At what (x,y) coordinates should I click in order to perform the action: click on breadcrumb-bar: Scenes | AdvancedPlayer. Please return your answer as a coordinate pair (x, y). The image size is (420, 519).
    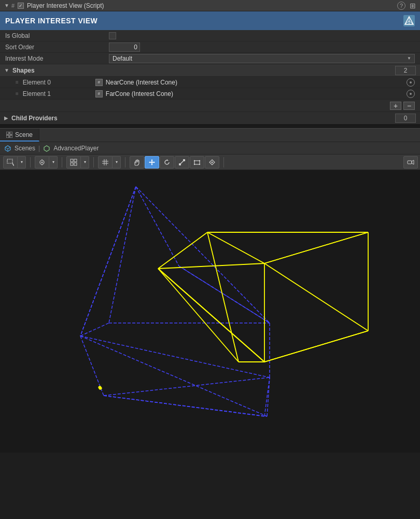
    Looking at the image, I should click on (210, 148).